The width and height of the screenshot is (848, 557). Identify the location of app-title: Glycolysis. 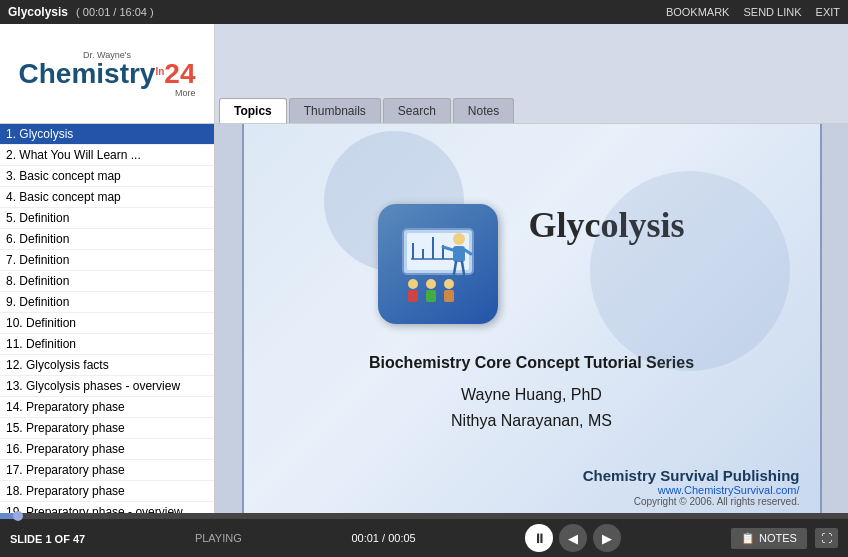
(38, 12).